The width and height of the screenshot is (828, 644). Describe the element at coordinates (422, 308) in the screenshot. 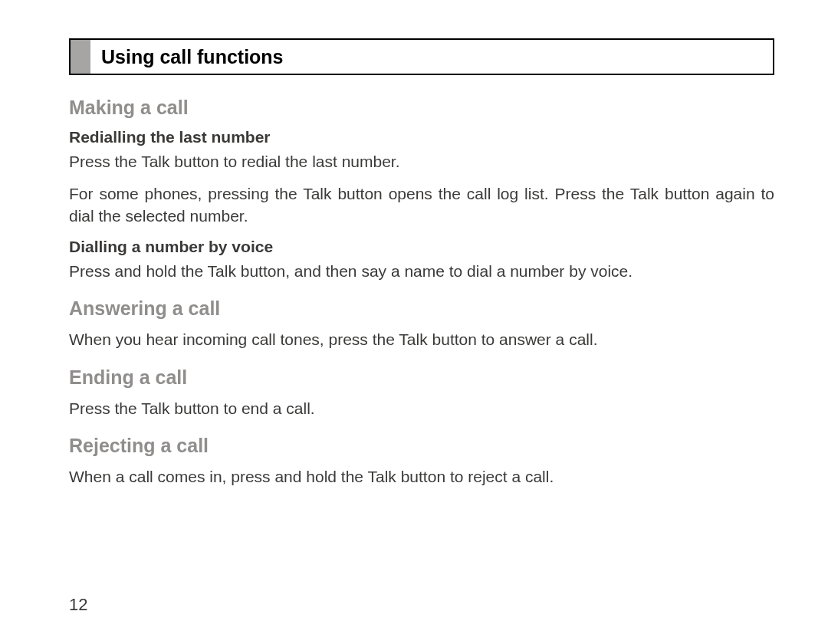

I see `section-heading-answering: Answering a call` at that location.